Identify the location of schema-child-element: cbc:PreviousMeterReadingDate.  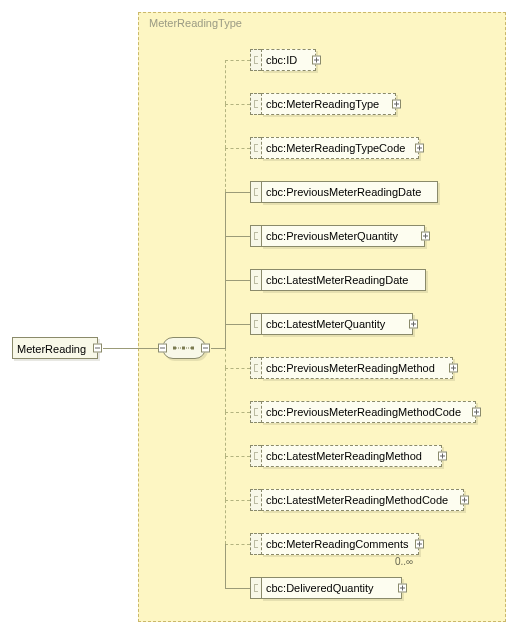
(344, 192).